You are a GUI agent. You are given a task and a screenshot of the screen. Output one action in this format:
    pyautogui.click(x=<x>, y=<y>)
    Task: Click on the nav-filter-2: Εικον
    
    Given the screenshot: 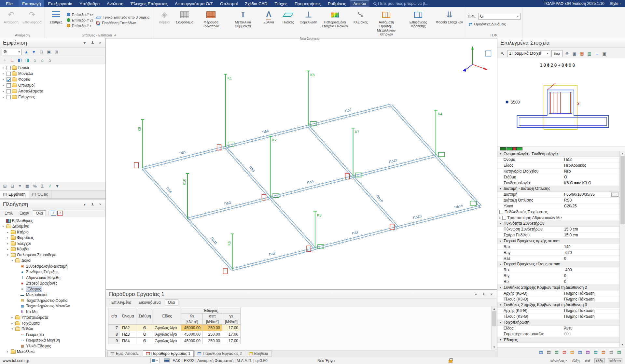 What is the action you would take?
    pyautogui.click(x=24, y=213)
    